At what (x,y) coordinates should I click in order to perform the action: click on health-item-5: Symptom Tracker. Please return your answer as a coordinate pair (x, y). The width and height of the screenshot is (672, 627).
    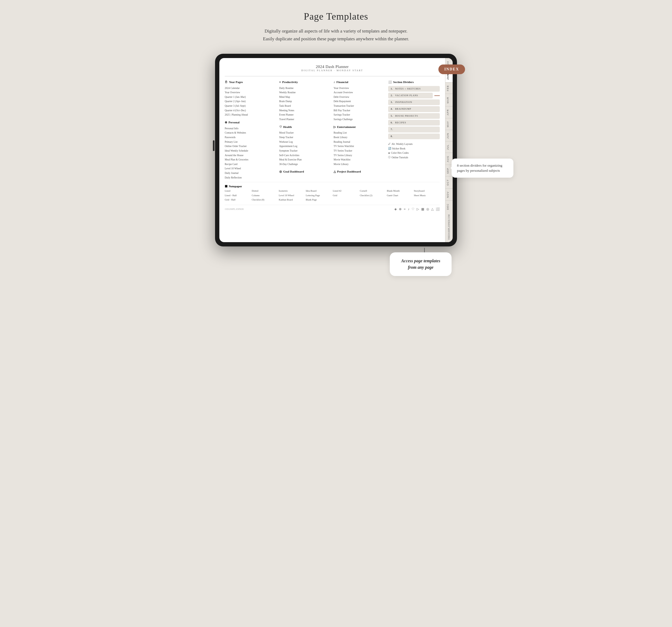
    Looking at the image, I should click on (305, 151).